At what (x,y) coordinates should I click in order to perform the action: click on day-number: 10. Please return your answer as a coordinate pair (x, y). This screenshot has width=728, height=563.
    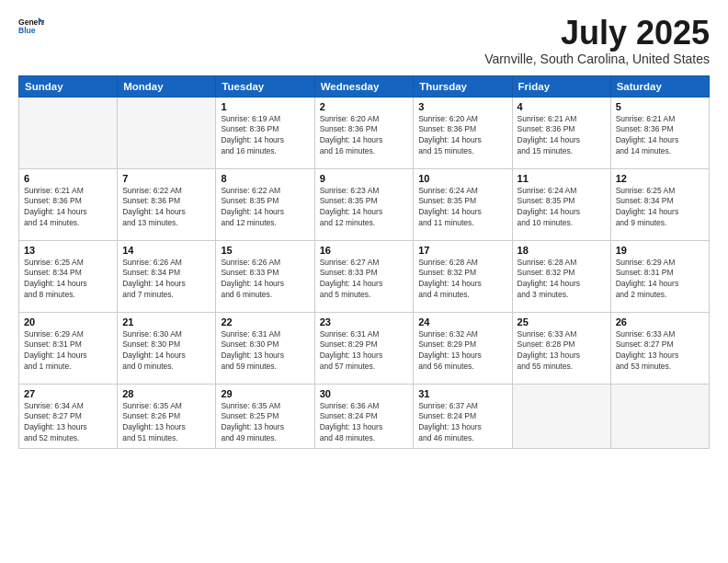
    Looking at the image, I should click on (462, 178).